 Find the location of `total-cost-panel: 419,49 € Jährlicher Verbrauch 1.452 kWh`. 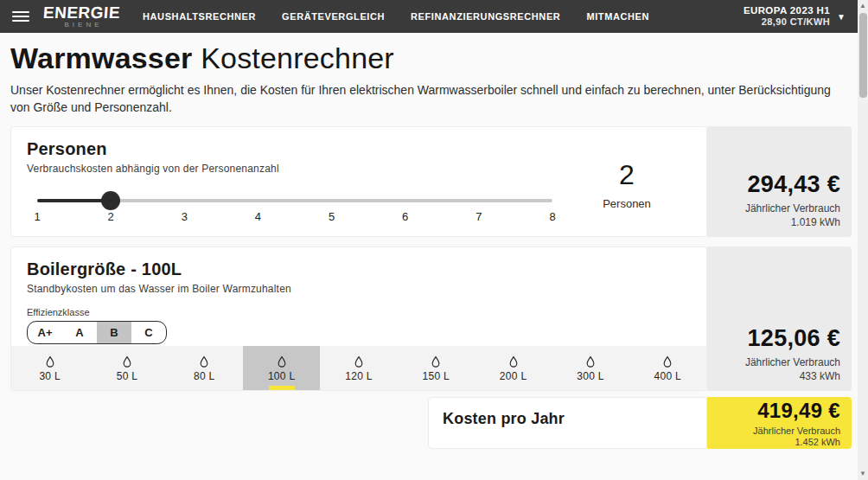

total-cost-panel: 419,49 € Jährlicher Verbrauch 1.452 kWh is located at coordinates (780, 423).